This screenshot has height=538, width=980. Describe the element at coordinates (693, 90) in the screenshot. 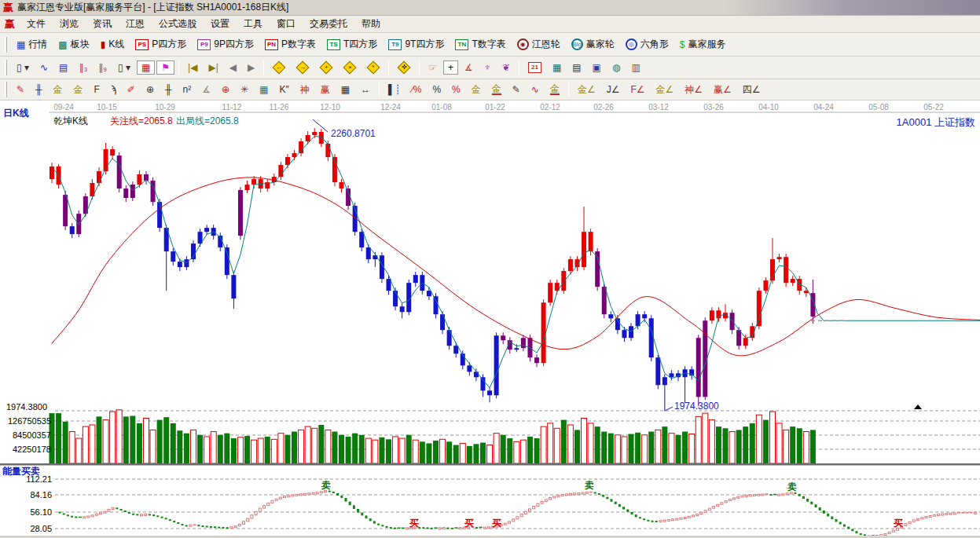

I see `shen-angle-tool: 神∠` at that location.